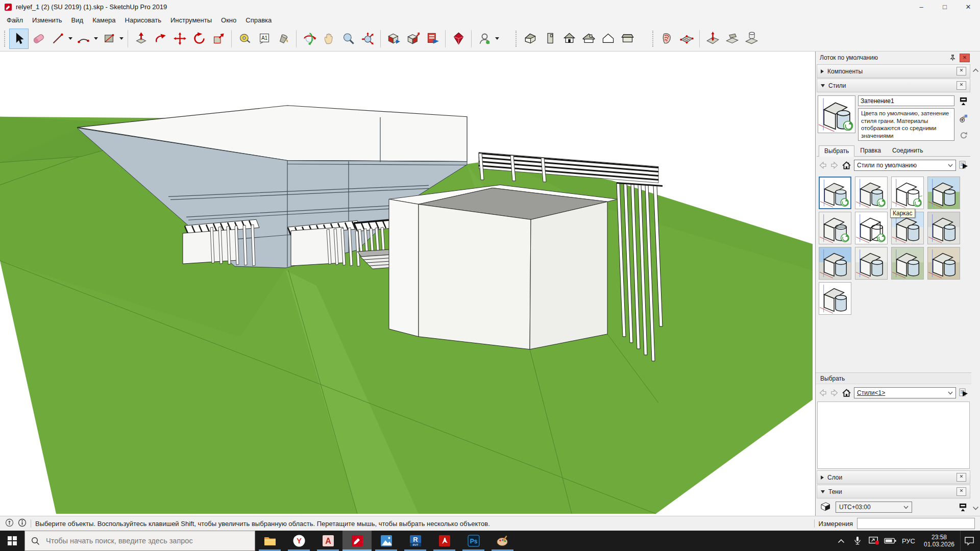 Image resolution: width=980 pixels, height=551 pixels. What do you see at coordinates (503, 267) in the screenshot?
I see `cube-building` at bounding box center [503, 267].